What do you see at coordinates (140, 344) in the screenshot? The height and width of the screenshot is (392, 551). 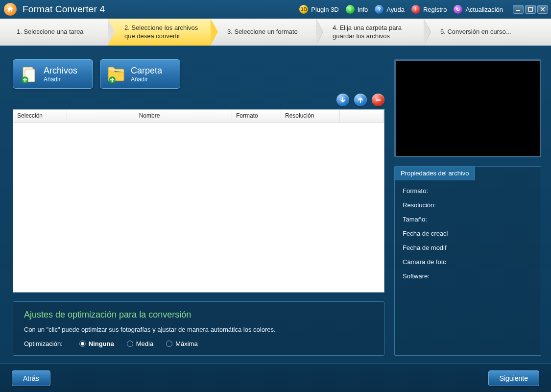 I see `radio-medium: Media` at bounding box center [140, 344].